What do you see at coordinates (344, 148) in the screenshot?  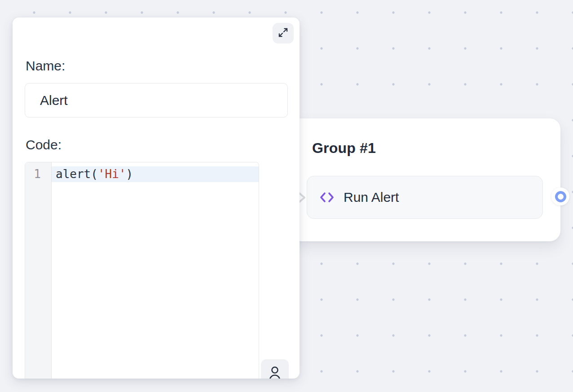 I see `group-title: Group #1` at bounding box center [344, 148].